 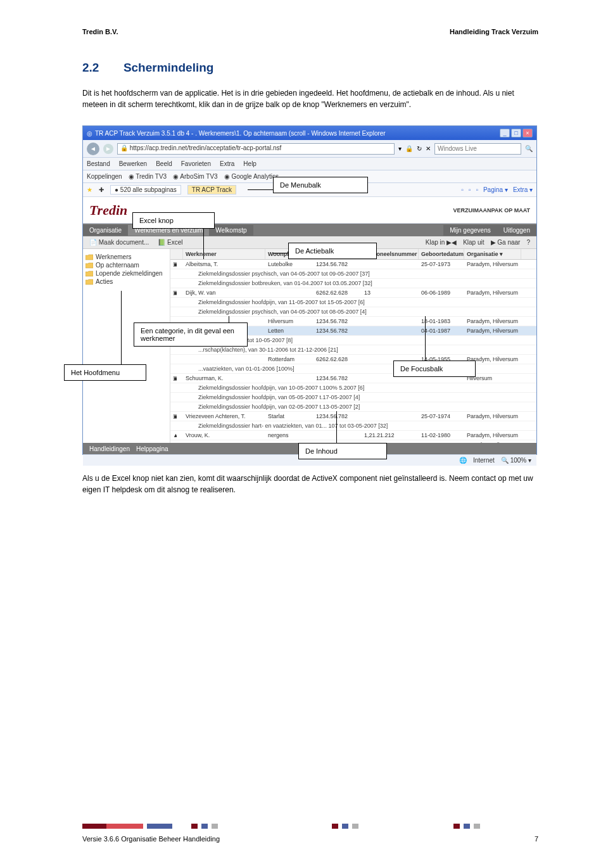 I want to click on column-header: Werknemer, so click(x=224, y=254).